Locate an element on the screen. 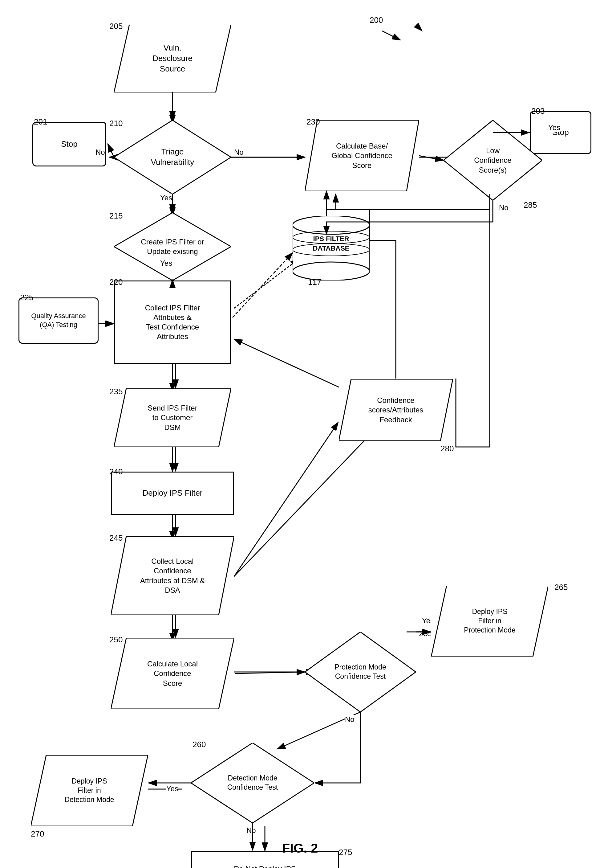 The image size is (600, 868). deploy-protection-node: Deploy IPSFilter inProtection Mode is located at coordinates (489, 621).